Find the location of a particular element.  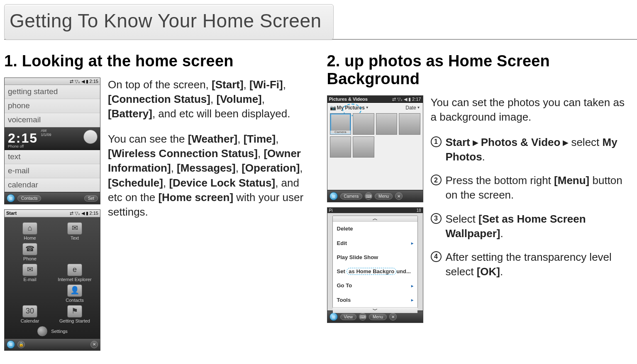

intro-paragraph: You can set the photos you can taken as … is located at coordinates (532, 110).